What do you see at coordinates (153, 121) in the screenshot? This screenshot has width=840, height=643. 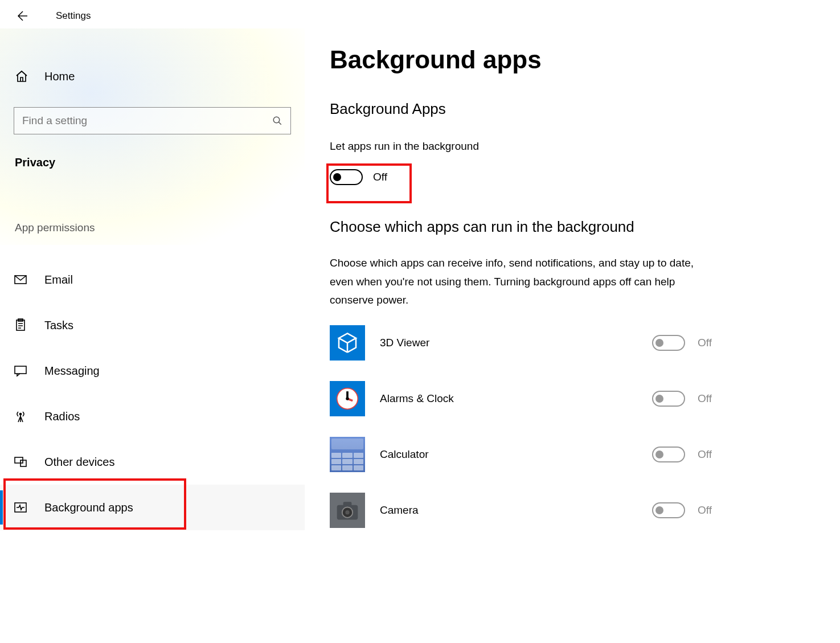 I see `search-box` at bounding box center [153, 121].